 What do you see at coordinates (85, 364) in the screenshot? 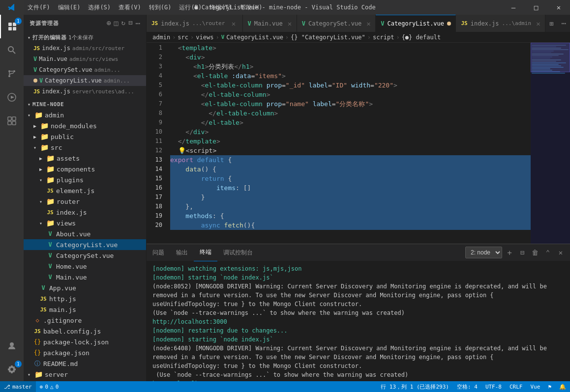
I see `tree-item-readme: ⓘ README.md` at bounding box center [85, 364].